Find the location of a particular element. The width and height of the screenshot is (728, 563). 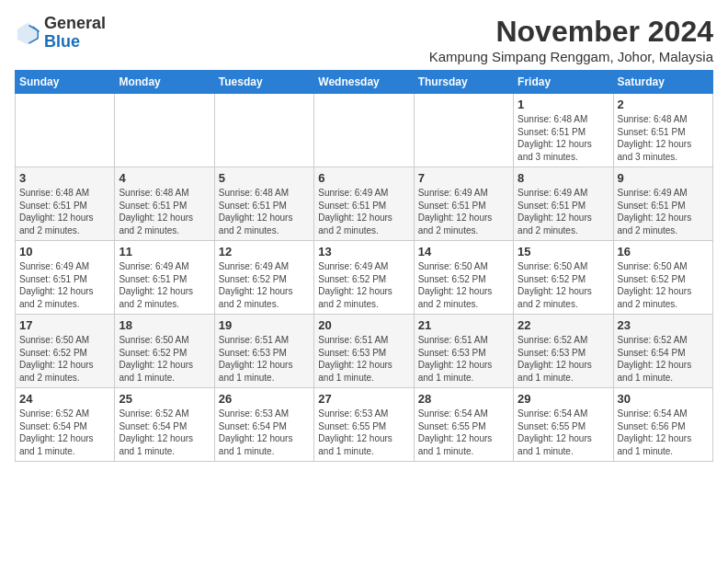

calendar-cell: 22Sunrise: 6:52 AM Sunset: 6:53 PM Dayli… is located at coordinates (563, 351).